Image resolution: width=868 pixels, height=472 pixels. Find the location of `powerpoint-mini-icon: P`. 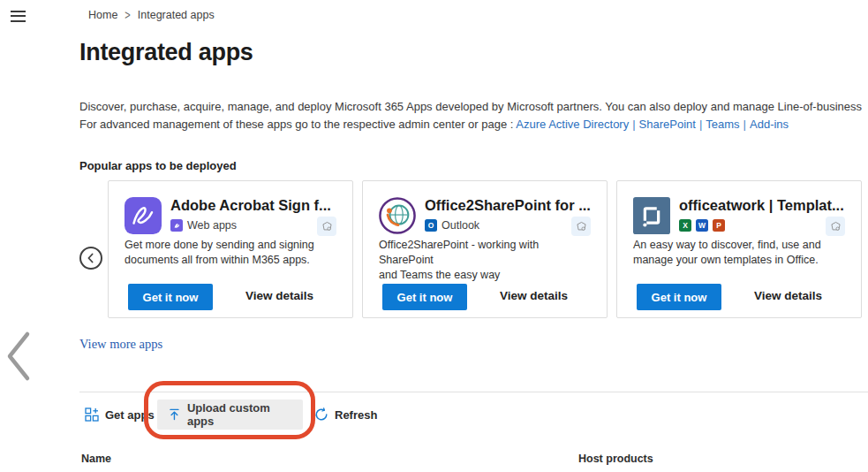

powerpoint-mini-icon: P is located at coordinates (719, 225).